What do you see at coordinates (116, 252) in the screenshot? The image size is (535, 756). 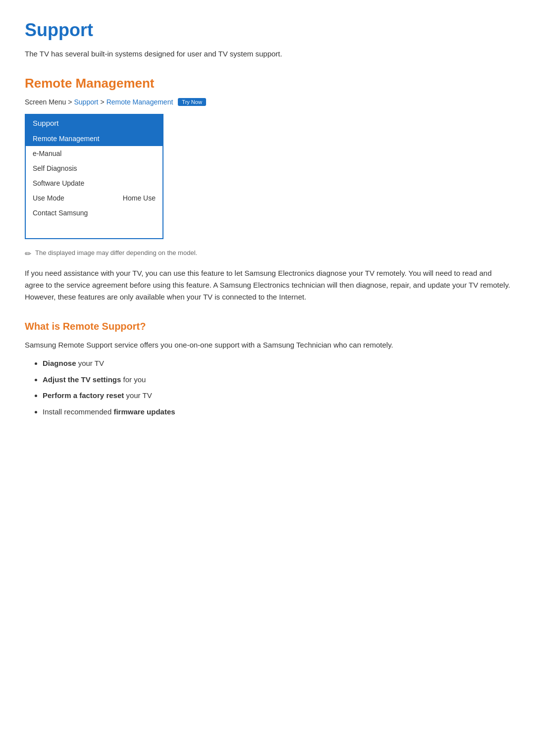 I see `note-text: The displayed image may differ depending…` at bounding box center [116, 252].